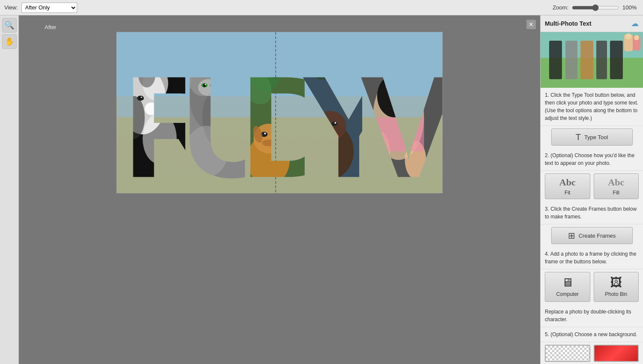 The image size is (643, 364). What do you see at coordinates (568, 353) in the screenshot?
I see `transparent-bg-button` at bounding box center [568, 353].